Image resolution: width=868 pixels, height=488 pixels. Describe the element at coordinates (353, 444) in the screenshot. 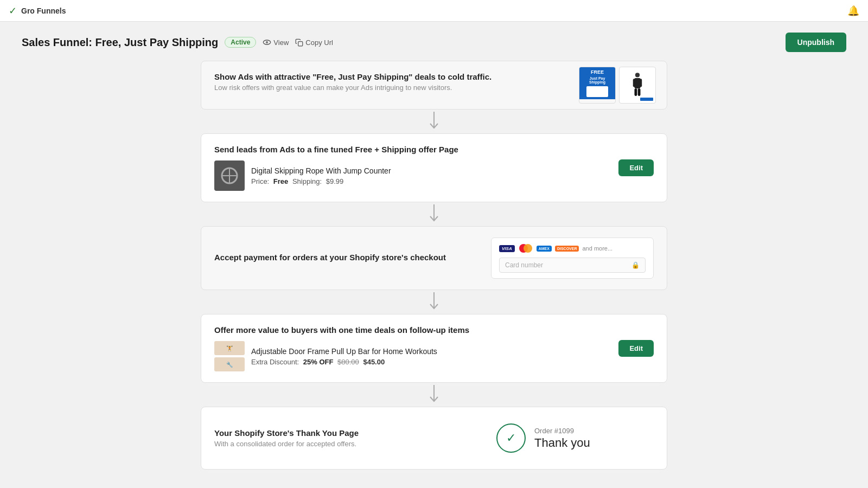

I see `step-thankyou-subtitle: With a consolidated order for accepted o…` at that location.